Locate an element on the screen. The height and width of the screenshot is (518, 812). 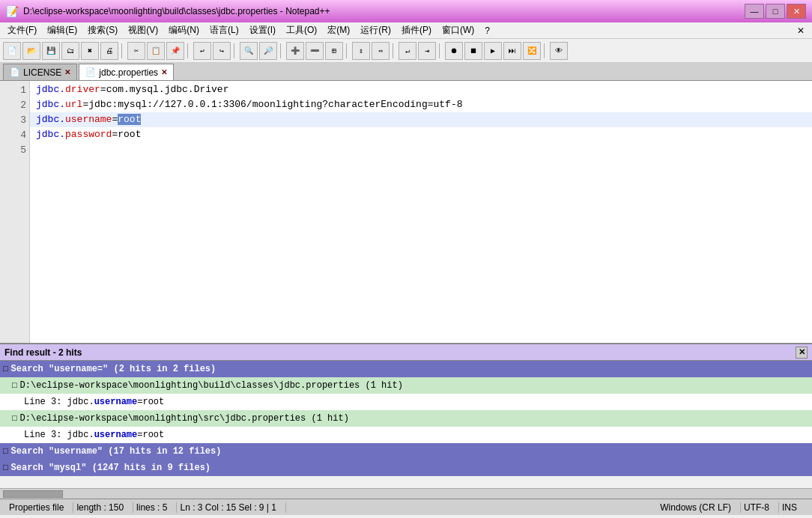
toolbar: 📄 📂 💾 🗂 ✖ 🖨 ✂ 📋 📌 ↩ ↪ 🔍 🔎 ➕ ➖ ⊞ ⇕ ⇔ ↵ ⇥ … is located at coordinates (406, 51).